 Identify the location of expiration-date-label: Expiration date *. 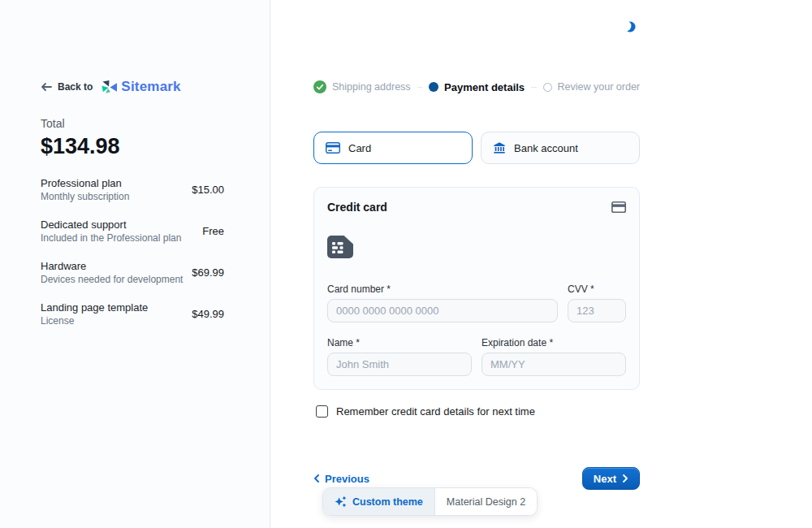
(554, 343).